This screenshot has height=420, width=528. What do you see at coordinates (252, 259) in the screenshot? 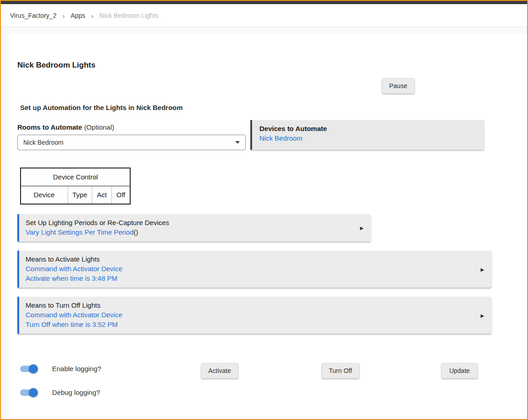
I see `means-to-activate-title: Means to Activate Lights` at bounding box center [252, 259].